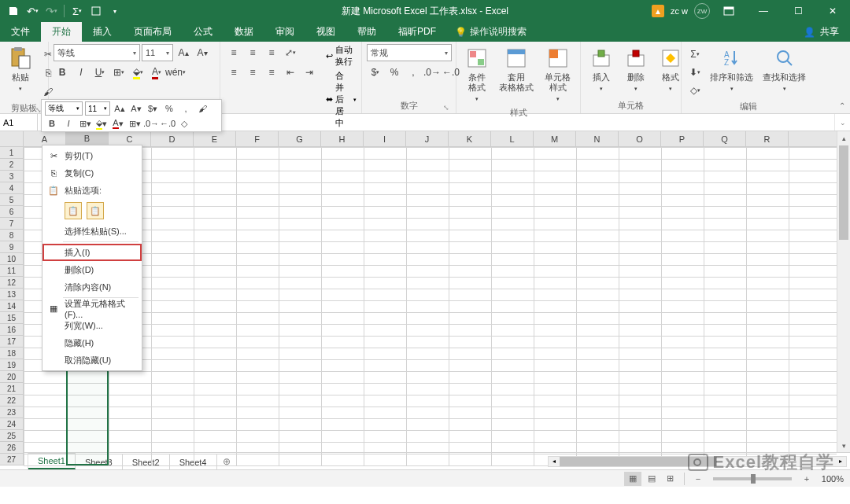 This screenshot has height=504, width=850. What do you see at coordinates (638, 462) in the screenshot?
I see `hscroll-thumb` at bounding box center [638, 462].